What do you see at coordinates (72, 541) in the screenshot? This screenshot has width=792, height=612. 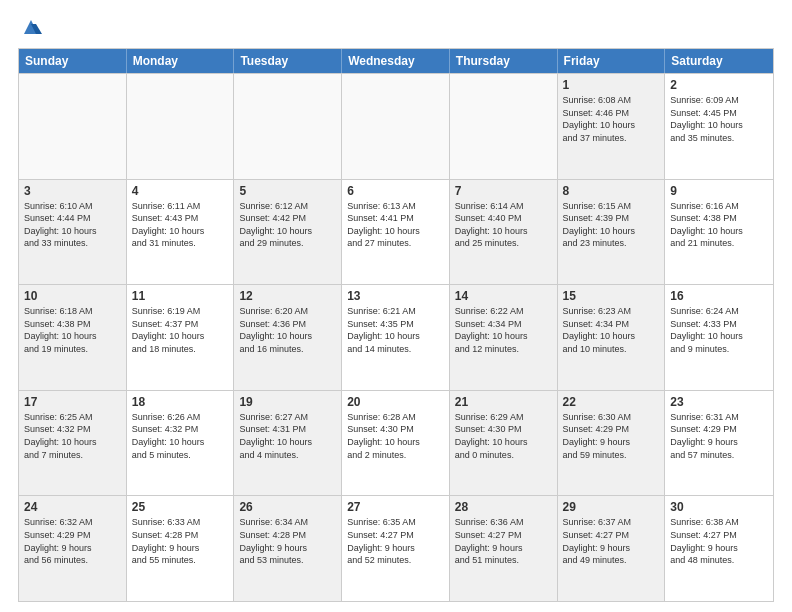 I see `cell-info: Sunrise: 6:32 AMSunset: 4:29 PMDaylight:…` at bounding box center [72, 541].